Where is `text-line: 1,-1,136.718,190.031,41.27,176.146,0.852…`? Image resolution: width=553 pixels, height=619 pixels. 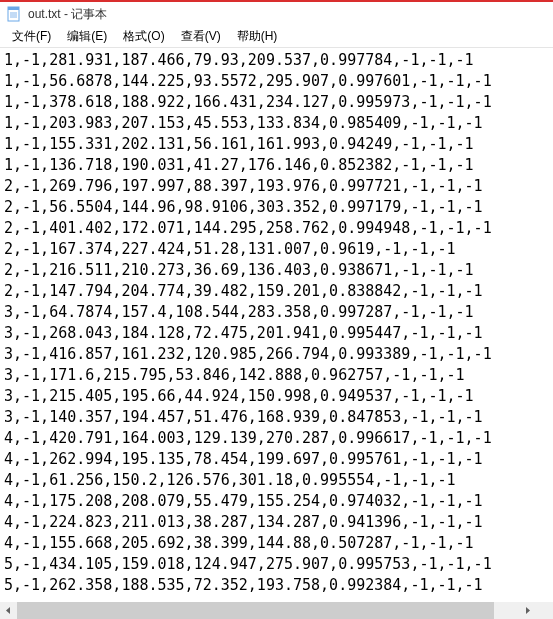 text-line: 1,-1,136.718,190.031,41.27,176.146,0.852… is located at coordinates (276, 166).